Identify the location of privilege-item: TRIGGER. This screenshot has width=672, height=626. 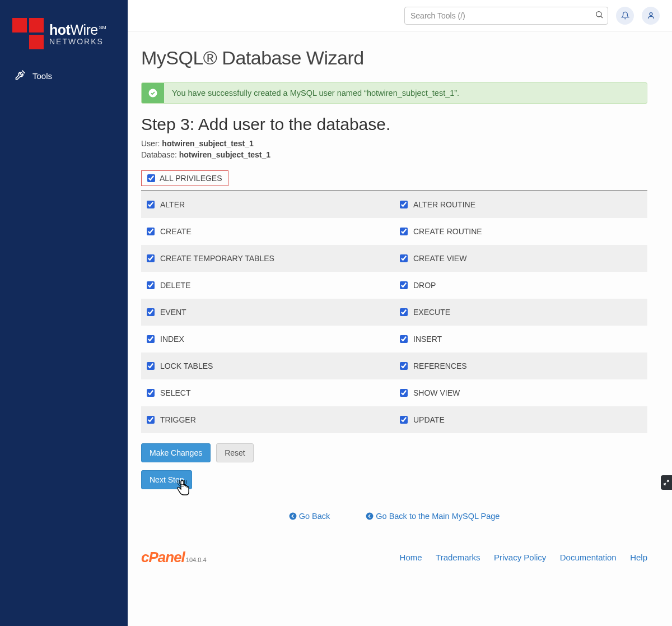
(268, 420).